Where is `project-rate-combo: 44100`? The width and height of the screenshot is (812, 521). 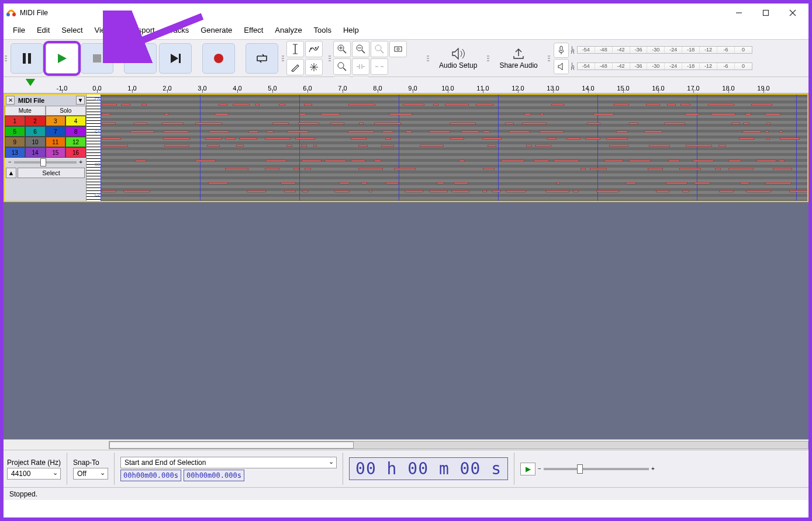
project-rate-combo: 44100 is located at coordinates (34, 474).